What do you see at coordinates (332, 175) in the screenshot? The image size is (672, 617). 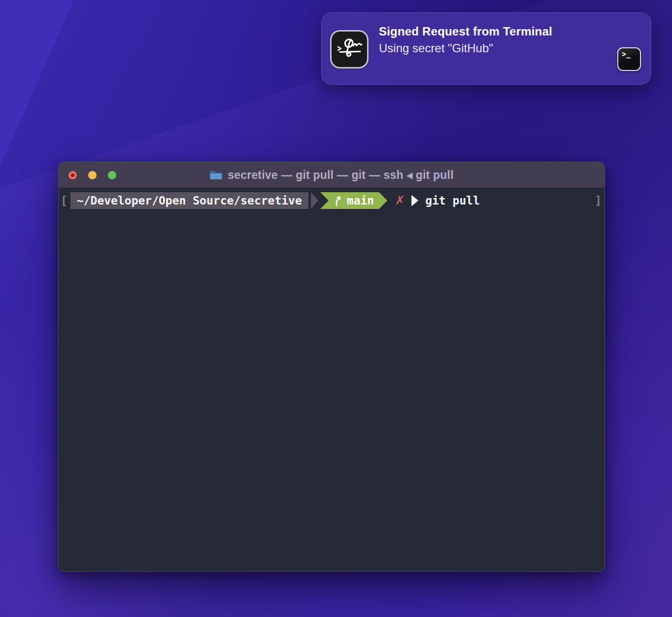 I see `window-titlebar: secretive — git pull — git — ssh ◂ git p…` at bounding box center [332, 175].